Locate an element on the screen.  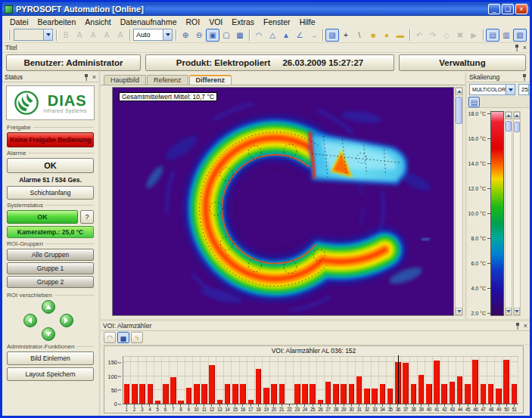
fit-view-icon: ▣ is located at coordinates (213, 35).